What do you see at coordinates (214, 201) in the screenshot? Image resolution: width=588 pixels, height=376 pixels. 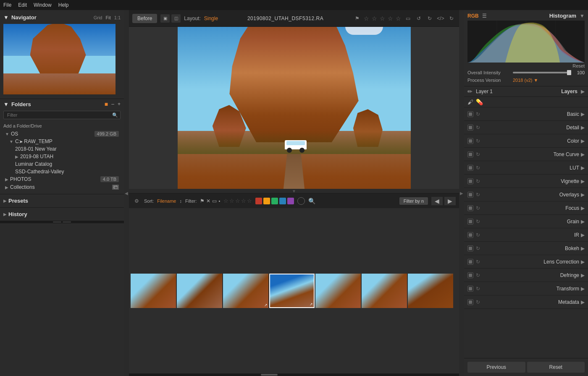 I see `filter-bracket-icon: ▭` at bounding box center [214, 201].